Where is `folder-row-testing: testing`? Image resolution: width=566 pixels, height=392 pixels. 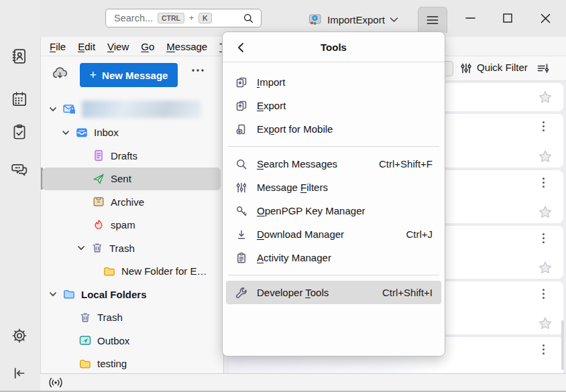 folder-row-testing: testing is located at coordinates (132, 365).